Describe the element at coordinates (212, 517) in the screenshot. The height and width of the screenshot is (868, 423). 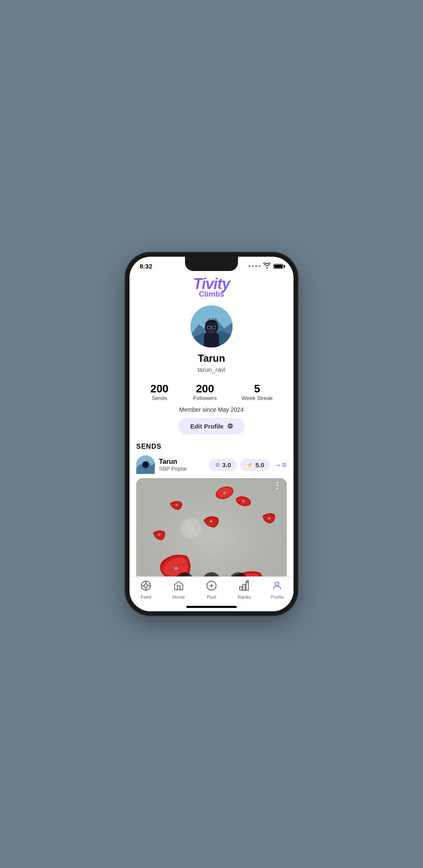
I see `sends-section: SENDS Tarun SBP Poplar` at that location.